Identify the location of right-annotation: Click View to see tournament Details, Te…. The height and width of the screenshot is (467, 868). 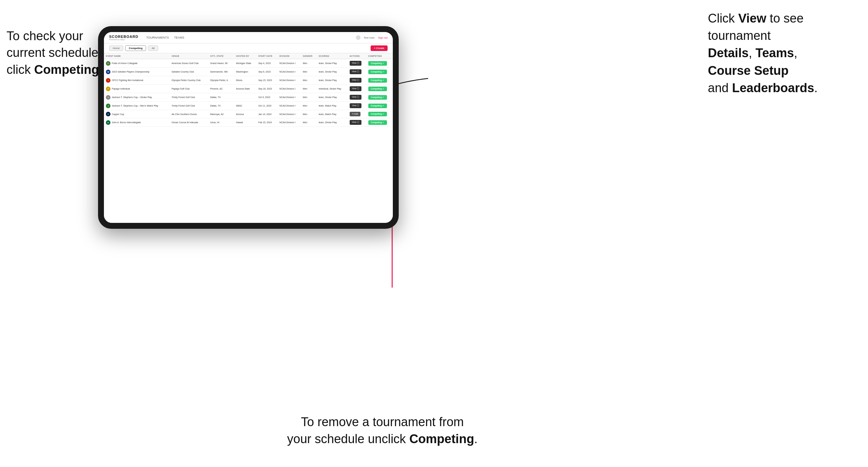
(783, 53).